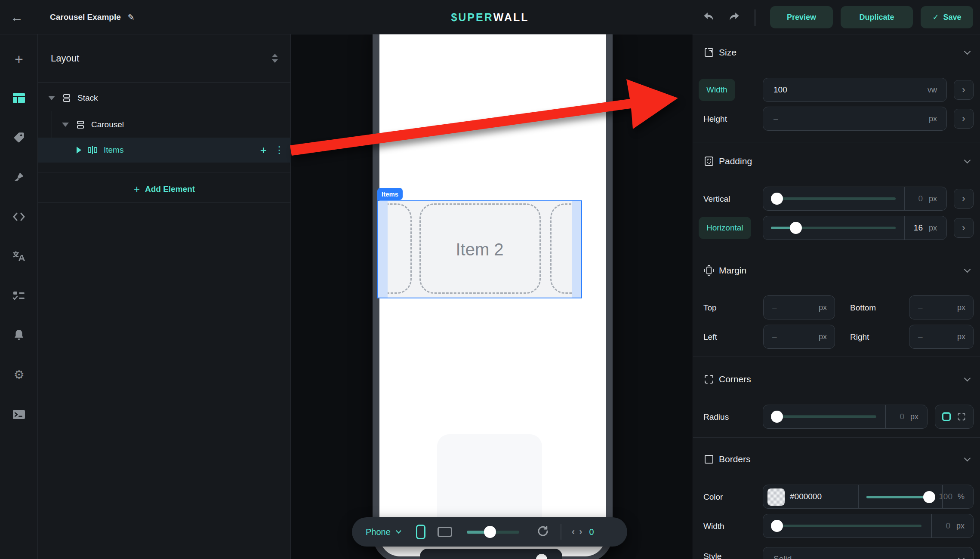  What do you see at coordinates (490, 17) in the screenshot?
I see `topbar: $UPERWALL ← Carousel Example ✎ Preview D…` at bounding box center [490, 17].